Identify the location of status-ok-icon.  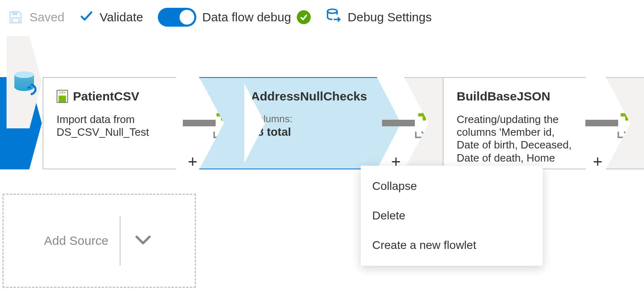
(304, 17).